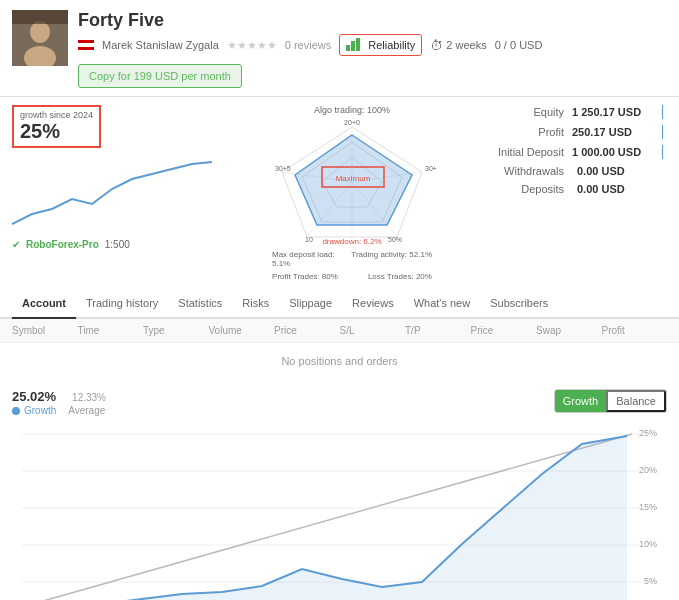 The width and height of the screenshot is (679, 600). I want to click on deposits-label: Deposits, so click(522, 189).